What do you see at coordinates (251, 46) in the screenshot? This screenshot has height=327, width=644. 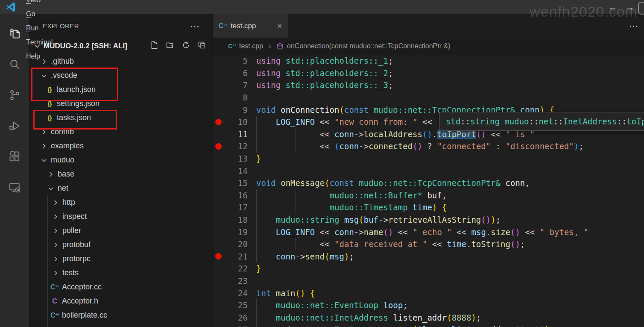 I see `breadcrumb-file: test.cpp` at bounding box center [251, 46].